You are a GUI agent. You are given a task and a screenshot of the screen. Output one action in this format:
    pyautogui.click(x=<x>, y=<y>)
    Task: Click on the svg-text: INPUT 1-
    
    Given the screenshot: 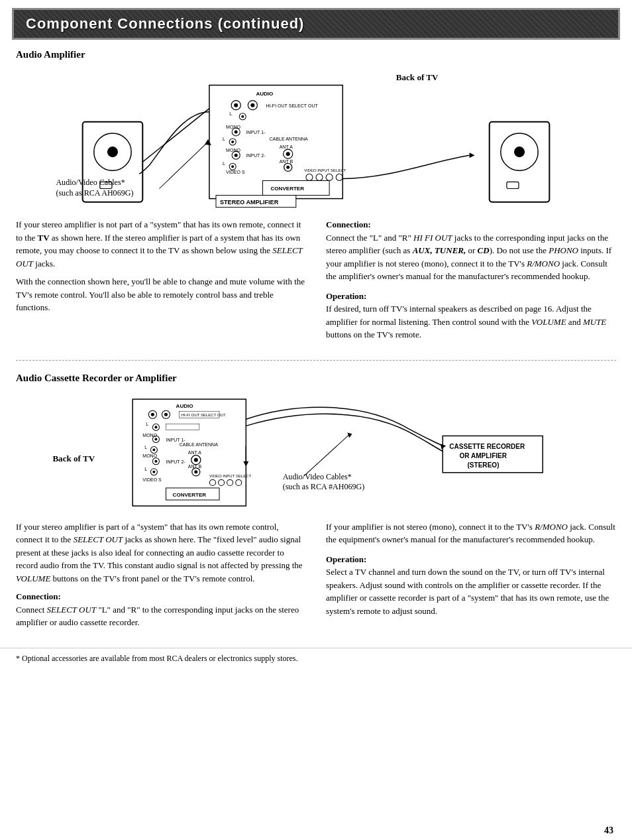 What is the action you would take?
    pyautogui.click(x=256, y=133)
    